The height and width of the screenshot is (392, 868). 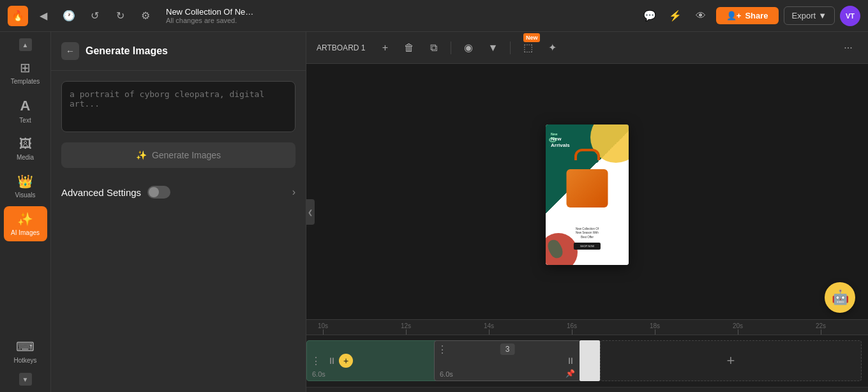 I want to click on fill-dropdown-button: ▼, so click(x=493, y=48).